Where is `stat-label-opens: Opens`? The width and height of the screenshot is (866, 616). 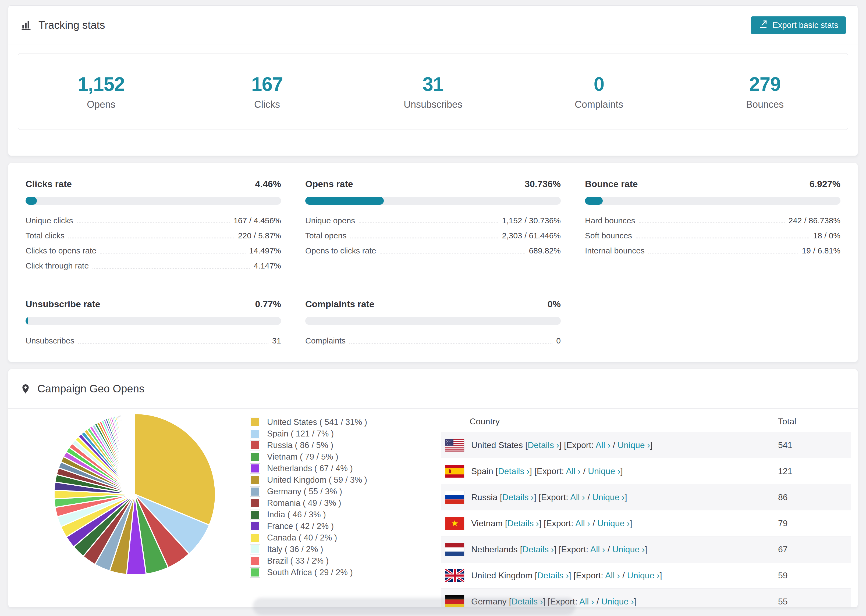
stat-label-opens: Opens is located at coordinates (101, 105).